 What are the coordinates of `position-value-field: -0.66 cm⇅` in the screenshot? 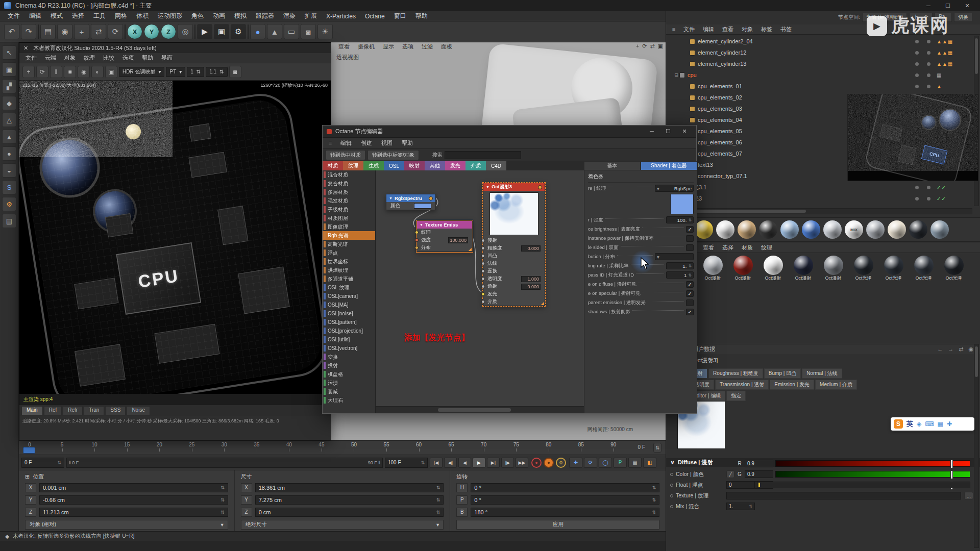 It's located at (134, 500).